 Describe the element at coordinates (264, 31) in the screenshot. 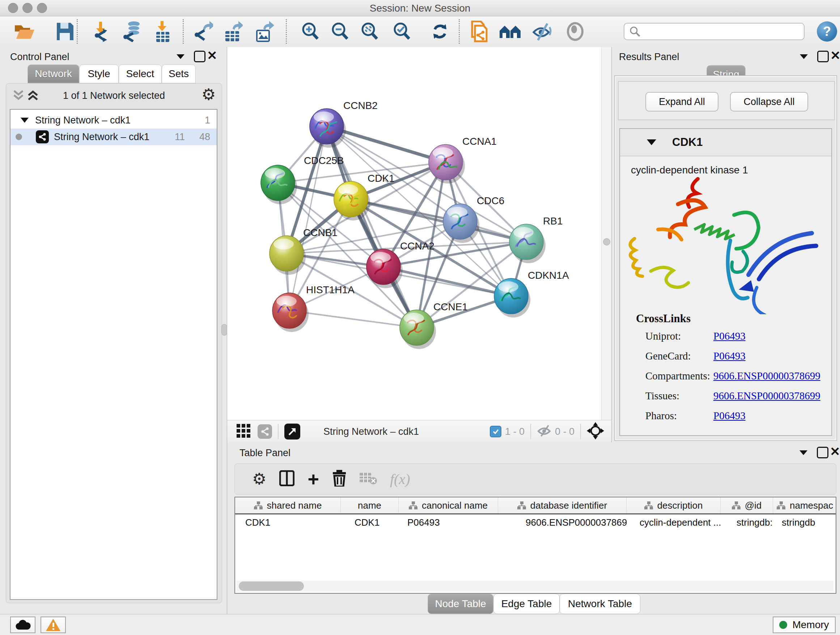

I see `export-image-icon` at that location.